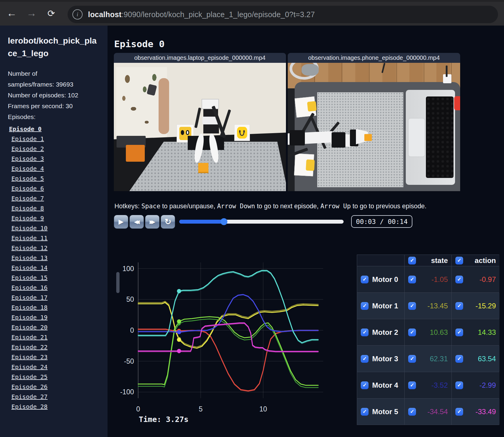  What do you see at coordinates (432, 306) in the screenshot?
I see `motor-state-value: -13.45` at bounding box center [432, 306].